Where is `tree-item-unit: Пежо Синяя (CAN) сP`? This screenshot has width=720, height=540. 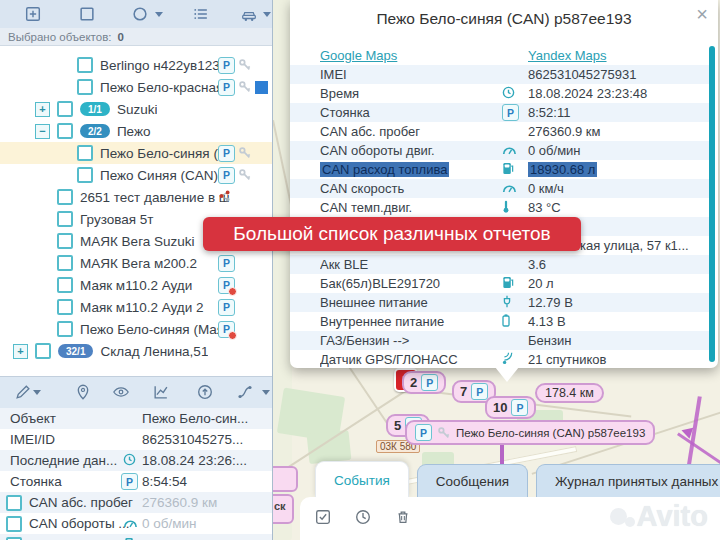 tree-item-unit: Пежо Синяя (CAN) сP is located at coordinates (136, 175).